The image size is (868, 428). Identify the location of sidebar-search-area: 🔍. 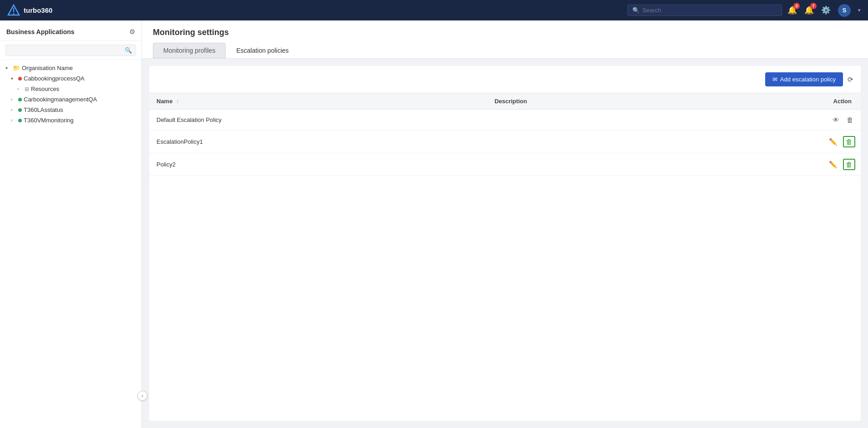
(71, 50).